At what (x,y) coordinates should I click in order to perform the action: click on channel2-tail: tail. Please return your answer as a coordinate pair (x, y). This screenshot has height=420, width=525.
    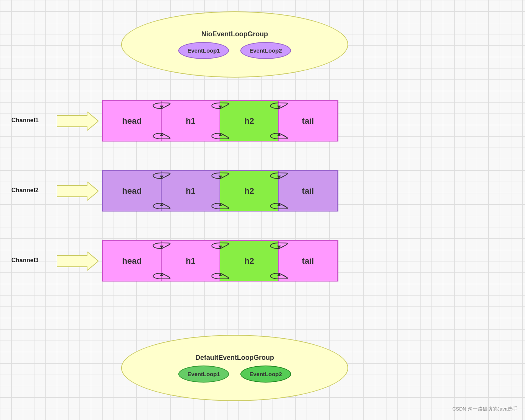
    Looking at the image, I should click on (308, 191).